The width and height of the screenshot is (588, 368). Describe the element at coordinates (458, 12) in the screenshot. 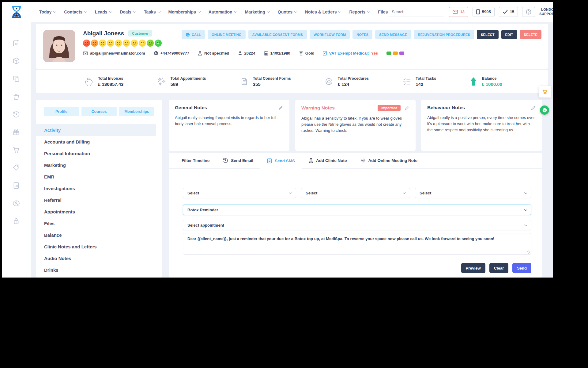

I see `messages-badge: 13` at that location.